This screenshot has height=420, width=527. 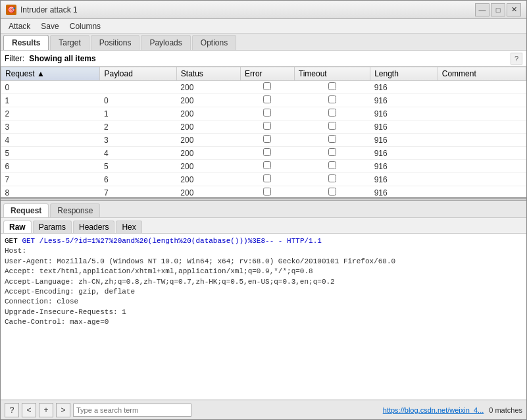 What do you see at coordinates (482, 10) in the screenshot?
I see `minimize-button: —` at bounding box center [482, 10].